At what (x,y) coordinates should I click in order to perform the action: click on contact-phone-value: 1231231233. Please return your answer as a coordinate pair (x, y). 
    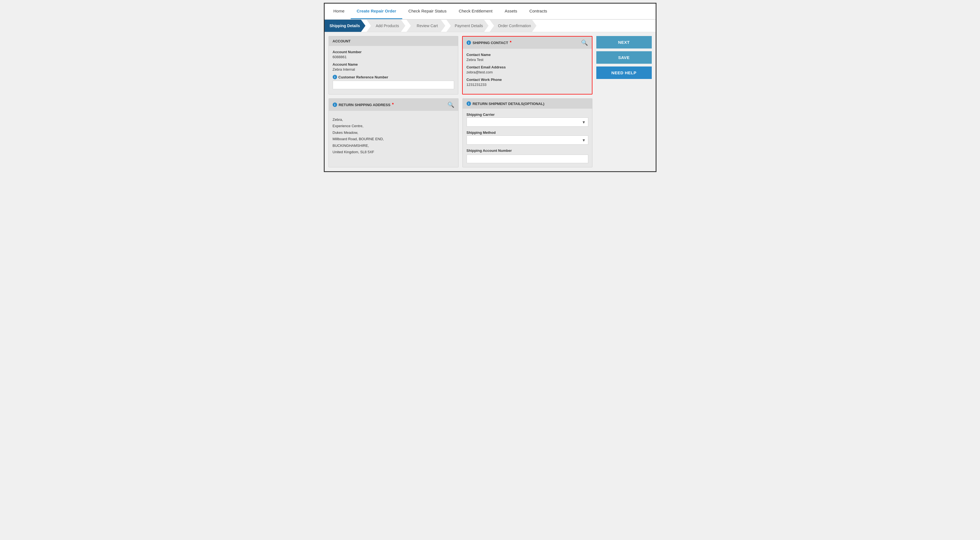
    Looking at the image, I should click on (527, 84).